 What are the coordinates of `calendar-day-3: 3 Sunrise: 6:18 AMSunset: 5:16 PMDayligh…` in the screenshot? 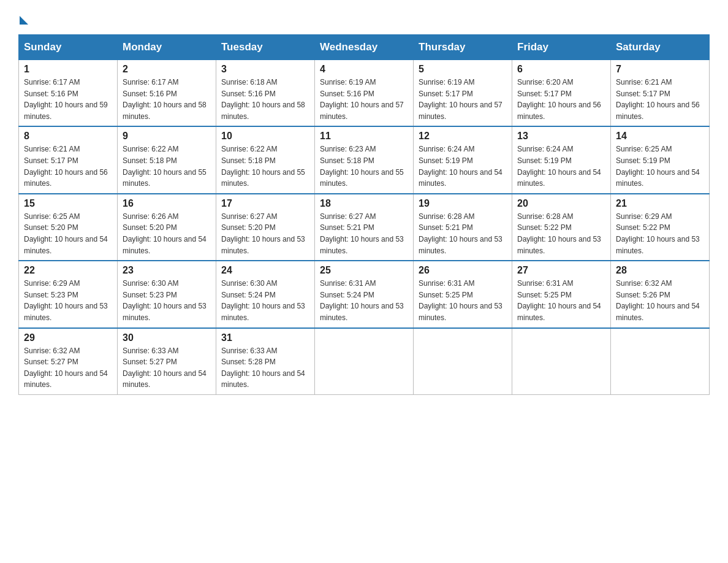 It's located at (266, 93).